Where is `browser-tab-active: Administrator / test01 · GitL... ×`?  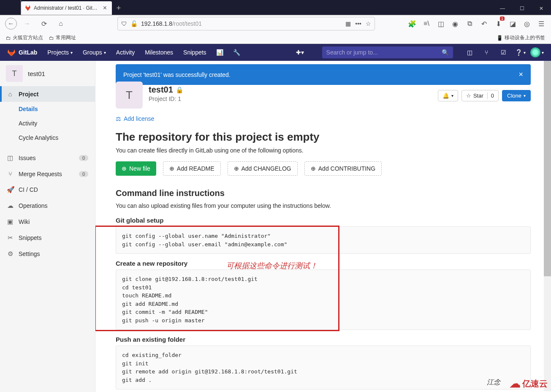
browser-tab-active: Administrator / test01 · GitL... × is located at coordinates (67, 8).